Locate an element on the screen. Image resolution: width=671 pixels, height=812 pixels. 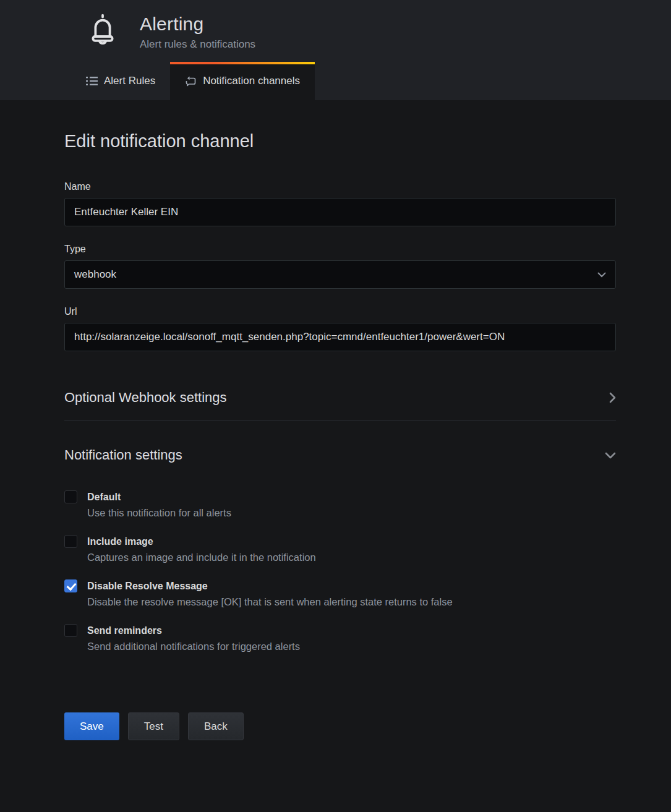
header-titles: Alerting Alert rules & notifications is located at coordinates (198, 32).